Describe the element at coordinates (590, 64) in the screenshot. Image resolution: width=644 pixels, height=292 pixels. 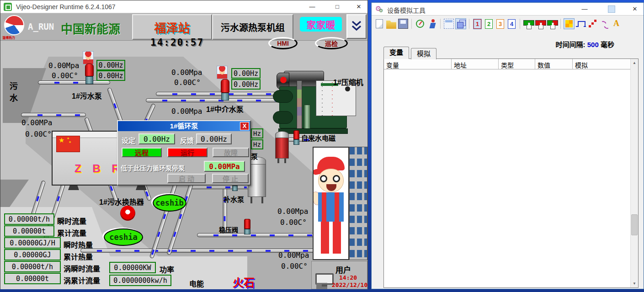
I see `col-simulate: 模拟` at that location.